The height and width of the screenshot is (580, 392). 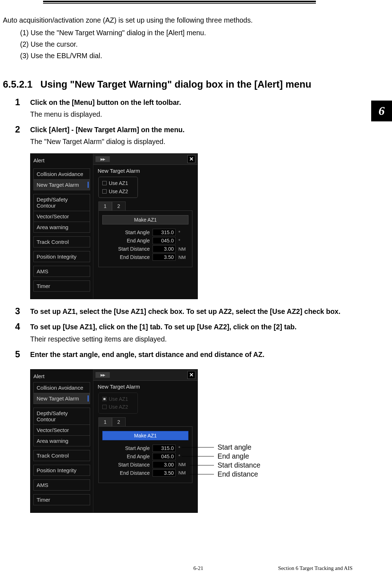 I want to click on footer-section: Section 6 Target Tracking and AIS, so click(x=315, y=568).